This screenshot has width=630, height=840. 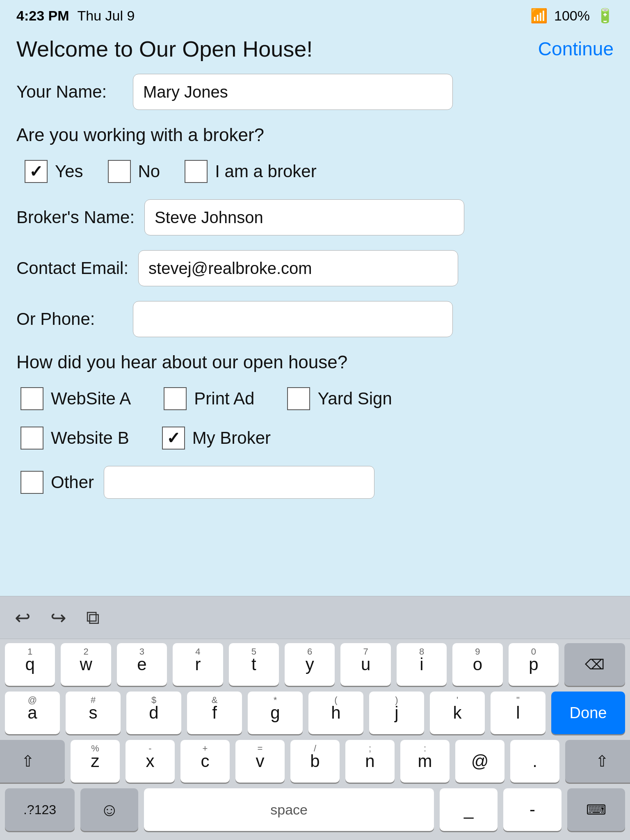 I want to click on right-shift-key: ⇧, so click(x=598, y=761).